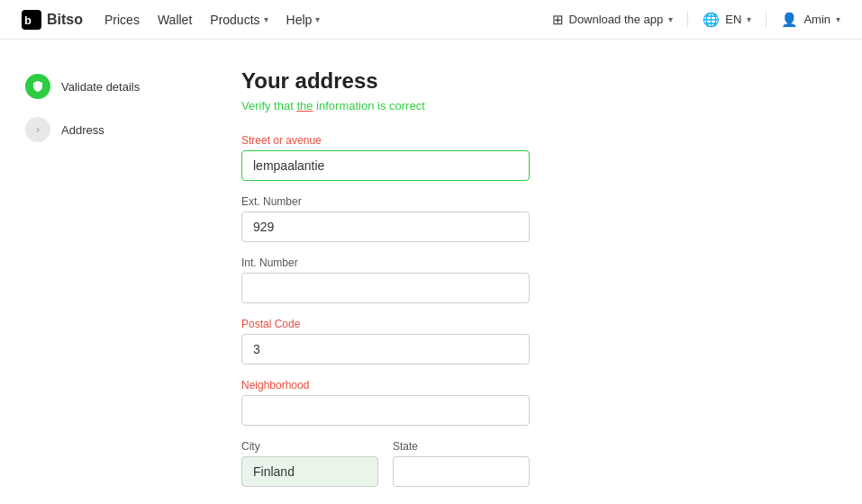 The image size is (862, 504). Describe the element at coordinates (558, 20) in the screenshot. I see `grid-icon: ⊞` at that location.